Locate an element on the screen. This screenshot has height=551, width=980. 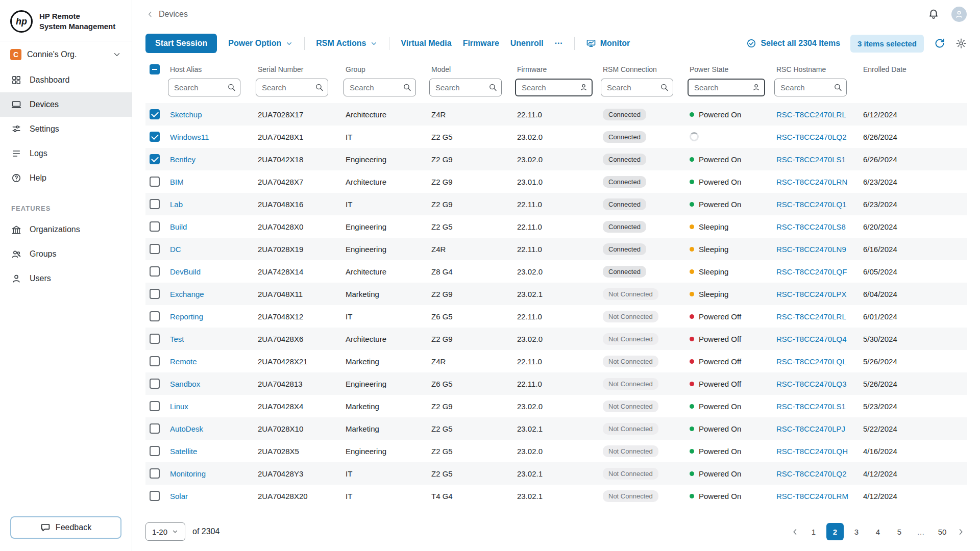
firmware-button: Firmware is located at coordinates (481, 43).